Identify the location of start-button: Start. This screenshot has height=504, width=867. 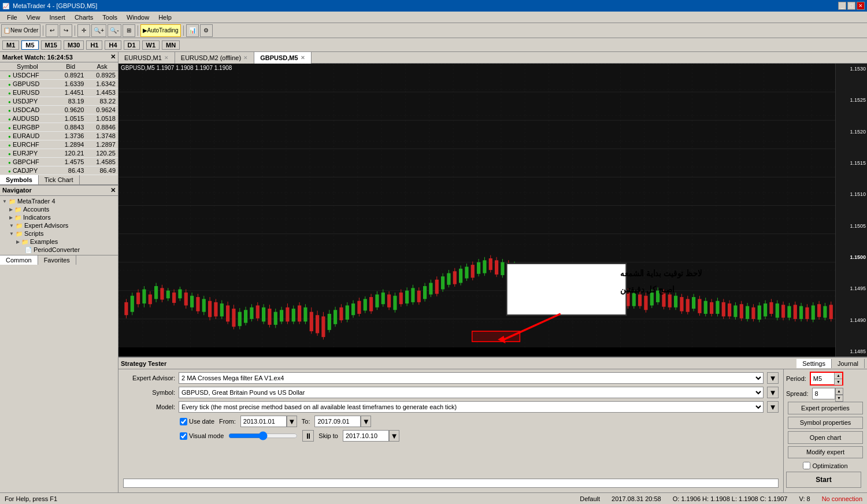
(824, 480).